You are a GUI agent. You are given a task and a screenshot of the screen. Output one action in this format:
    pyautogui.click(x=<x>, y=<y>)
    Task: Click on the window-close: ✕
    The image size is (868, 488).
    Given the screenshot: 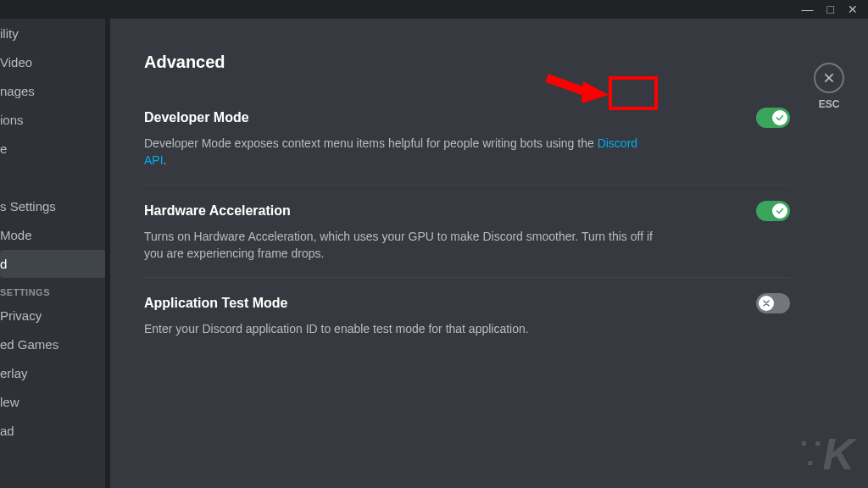 What is the action you would take?
    pyautogui.click(x=853, y=9)
    